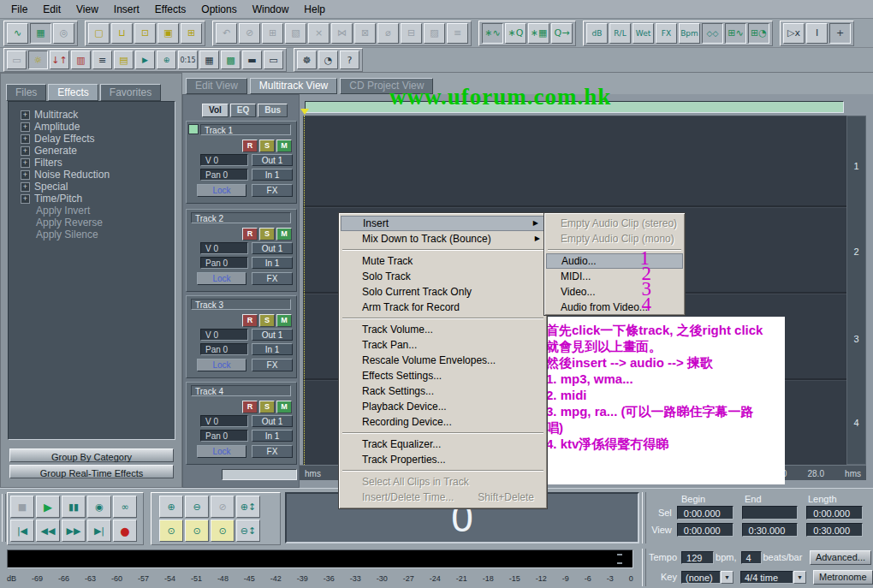 The image size is (873, 588). I want to click on tree-item: + Time/Pitch, so click(98, 199).